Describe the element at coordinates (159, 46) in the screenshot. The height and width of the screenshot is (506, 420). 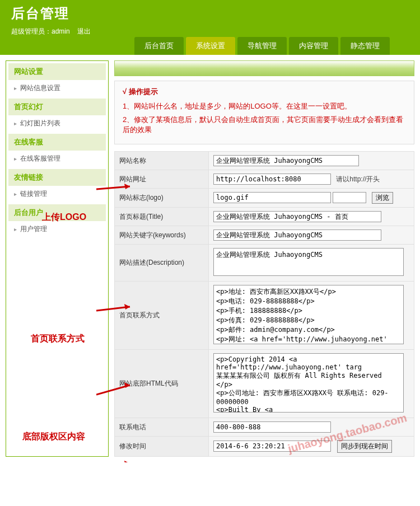
I see `tab-home: 后台首页` at that location.